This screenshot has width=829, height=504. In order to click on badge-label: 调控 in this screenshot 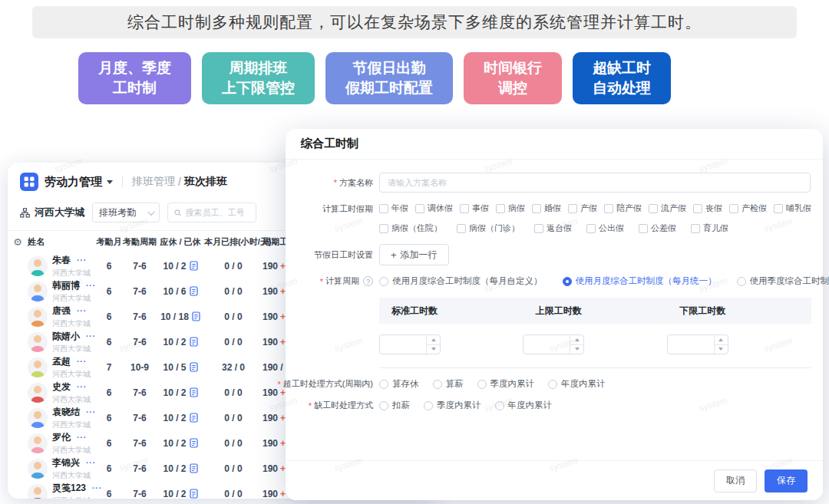, I will do `click(513, 88)`.